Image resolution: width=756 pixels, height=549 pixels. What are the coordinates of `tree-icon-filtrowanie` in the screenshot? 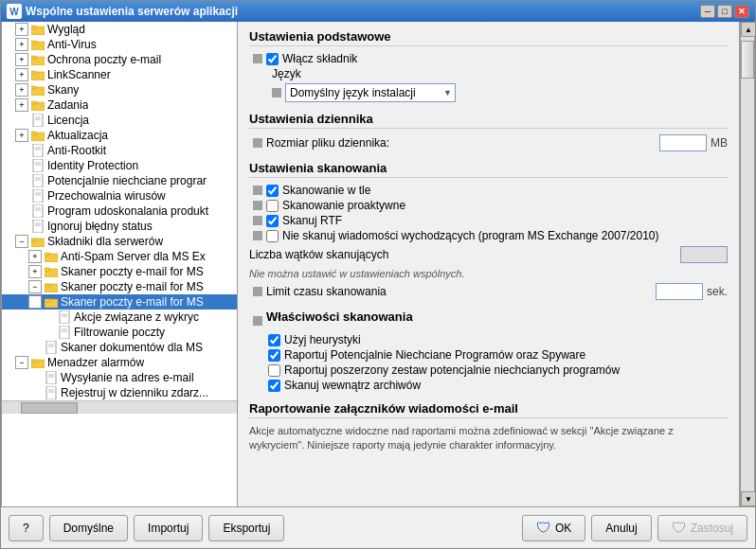 It's located at (64, 332).